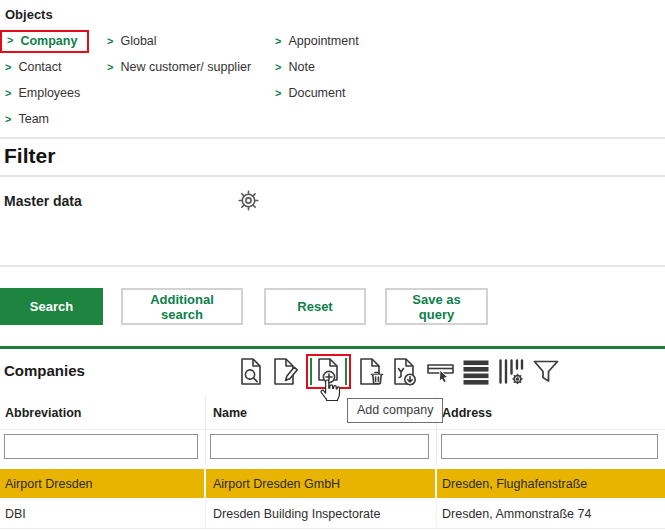 The image size is (665, 531). I want to click on nav-item-label: Contact, so click(40, 67).